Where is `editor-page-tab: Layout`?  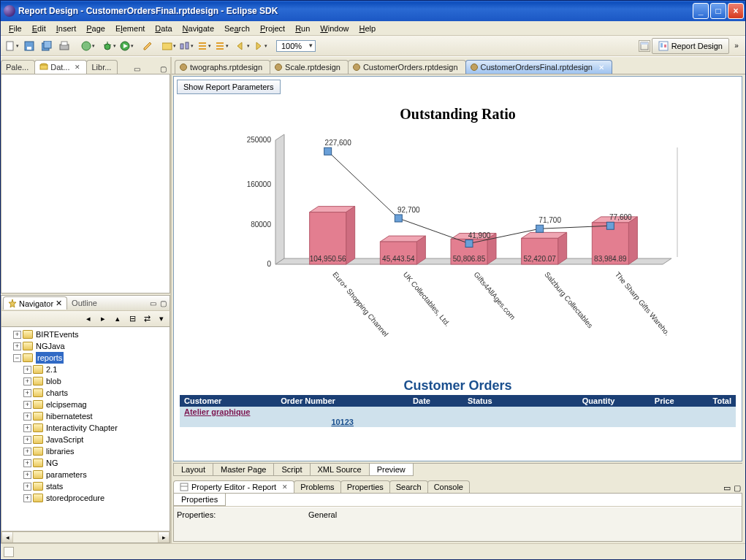
editor-page-tab: Layout is located at coordinates (193, 470).